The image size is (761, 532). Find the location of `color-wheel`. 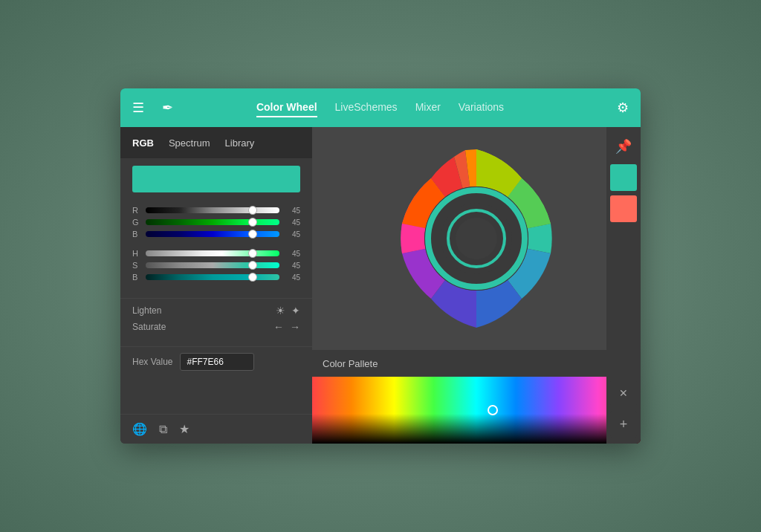

color-wheel is located at coordinates (476, 239).